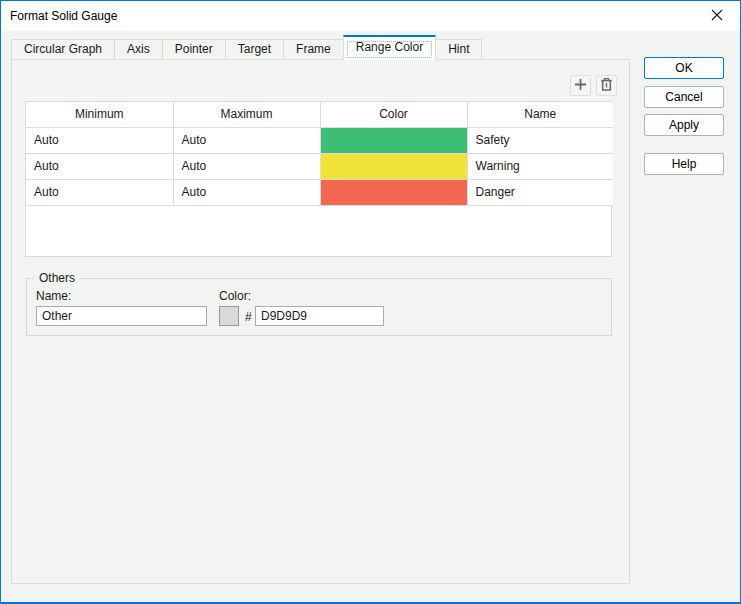 Image resolution: width=741 pixels, height=604 pixels. I want to click on name-label: Name:, so click(54, 296).